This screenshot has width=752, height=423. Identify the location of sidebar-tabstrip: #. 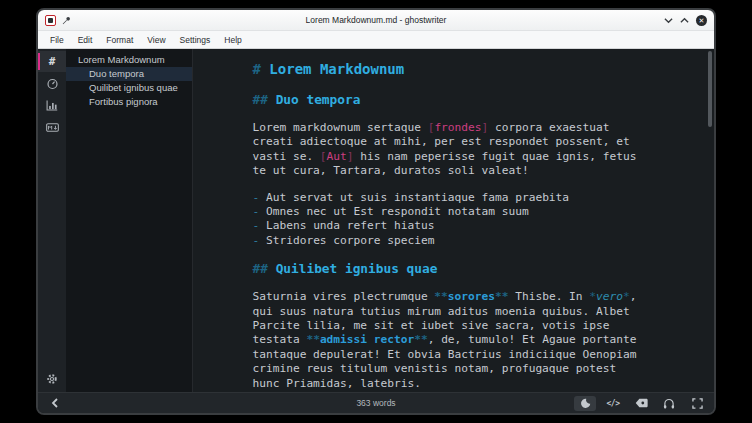
(52, 94).